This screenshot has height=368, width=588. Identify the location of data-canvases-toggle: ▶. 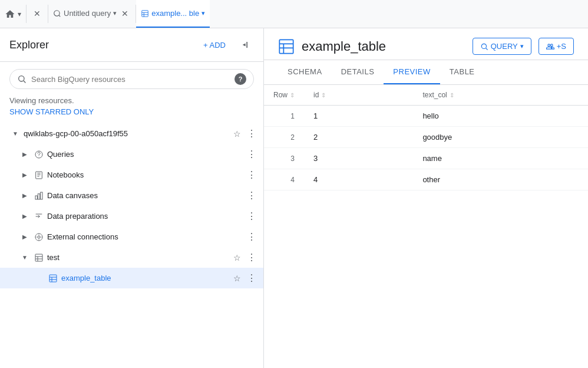
(25, 196).